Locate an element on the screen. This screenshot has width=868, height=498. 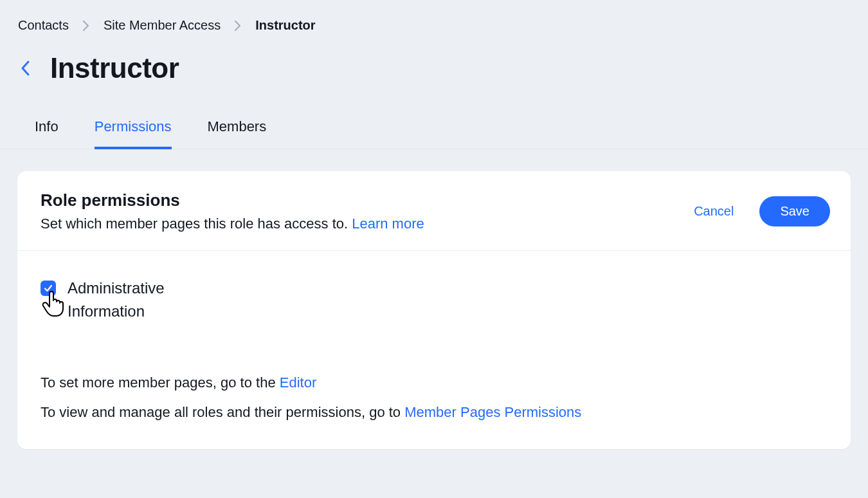
breadcrumb-current: Instructor is located at coordinates (285, 26).